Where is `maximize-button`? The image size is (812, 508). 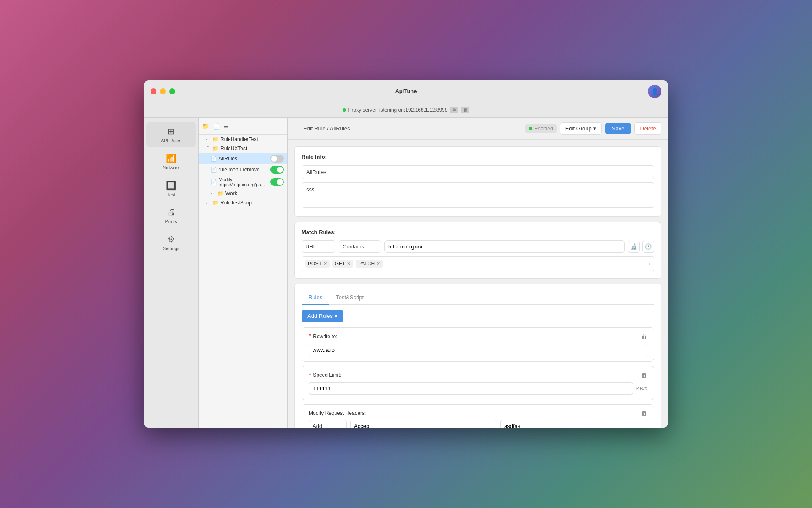
maximize-button is located at coordinates (172, 91).